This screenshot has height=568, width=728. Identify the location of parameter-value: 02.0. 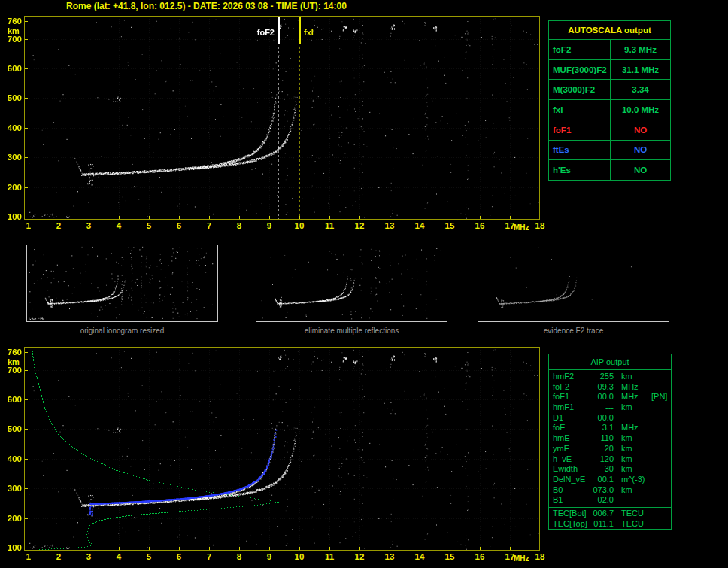
(602, 500).